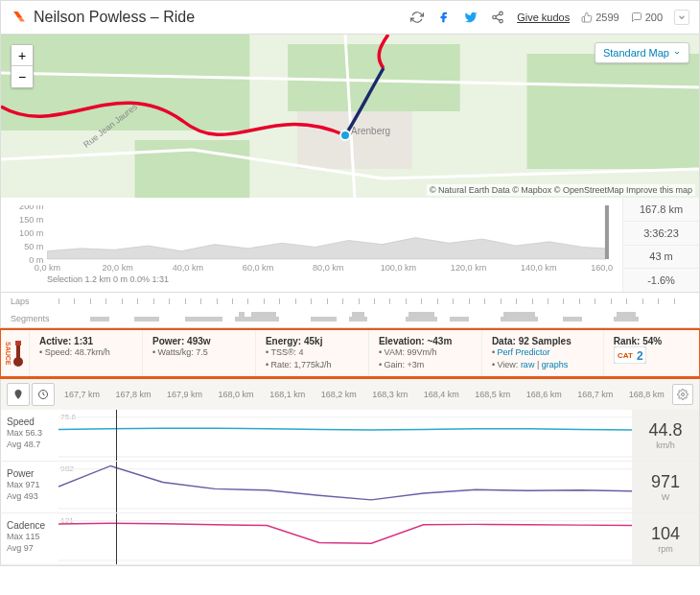 Image resolution: width=700 pixels, height=595 pixels. I want to click on svg-text: 40,0 km, so click(188, 268).